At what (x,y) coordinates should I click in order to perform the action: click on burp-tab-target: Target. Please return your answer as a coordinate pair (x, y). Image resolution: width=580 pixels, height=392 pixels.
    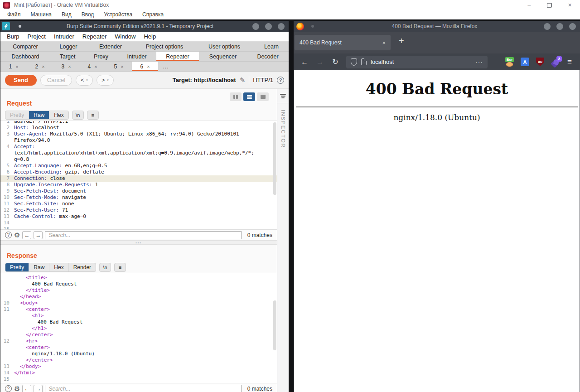
    Looking at the image, I should click on (68, 56).